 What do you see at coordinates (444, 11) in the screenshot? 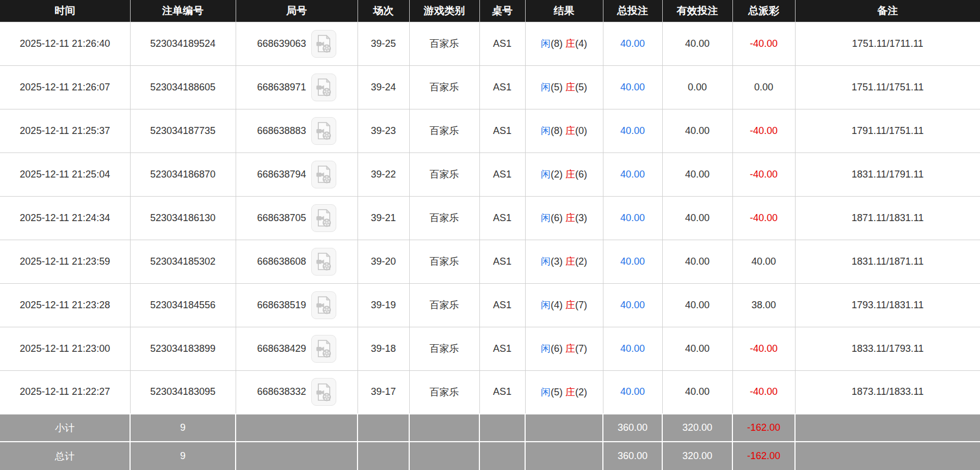
I see `header-game-type: 游戏类别` at bounding box center [444, 11].